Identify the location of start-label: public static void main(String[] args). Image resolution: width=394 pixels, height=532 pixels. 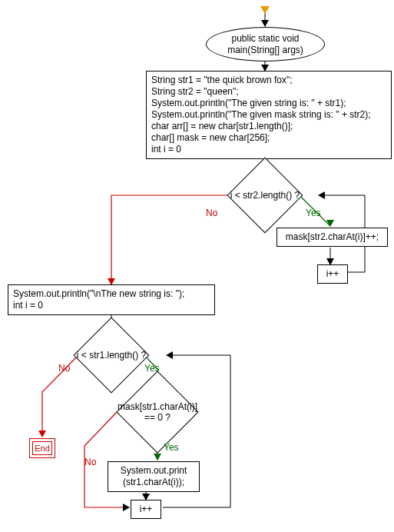
(266, 45).